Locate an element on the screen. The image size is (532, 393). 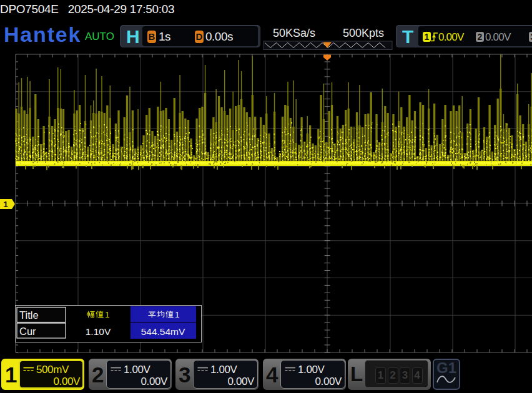
svg-text: Cur is located at coordinates (27, 331).